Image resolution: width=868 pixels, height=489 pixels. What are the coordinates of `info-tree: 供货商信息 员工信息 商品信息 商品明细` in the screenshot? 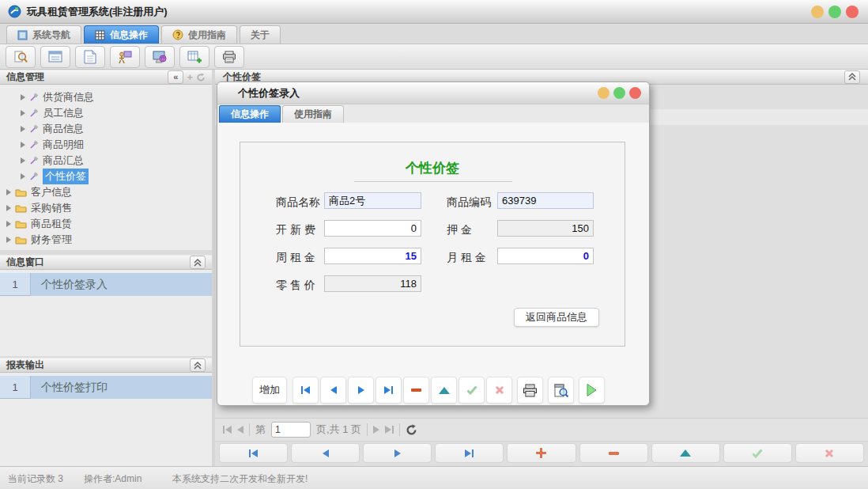 It's located at (106, 168).